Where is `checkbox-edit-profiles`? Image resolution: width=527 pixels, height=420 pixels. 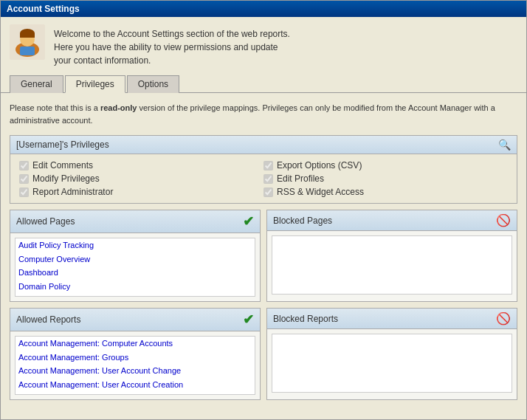 checkbox-edit-profiles is located at coordinates (269, 179).